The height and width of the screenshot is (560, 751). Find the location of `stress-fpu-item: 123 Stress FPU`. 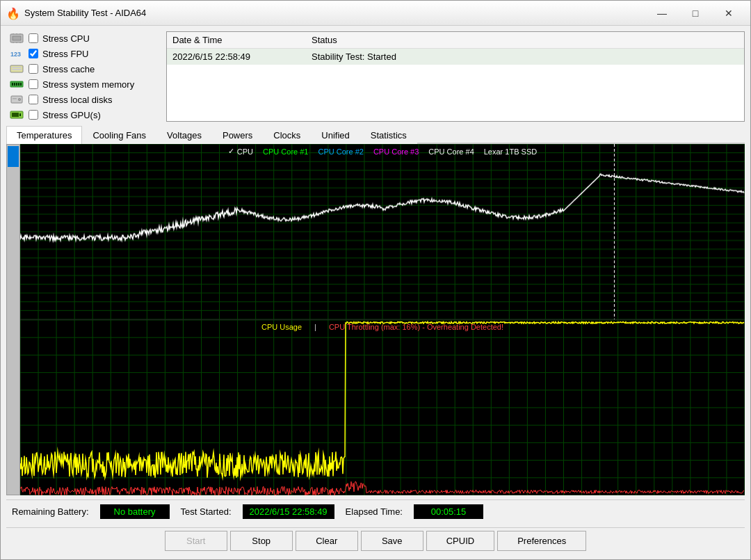

stress-fpu-item: 123 Stress FPU is located at coordinates (83, 54).